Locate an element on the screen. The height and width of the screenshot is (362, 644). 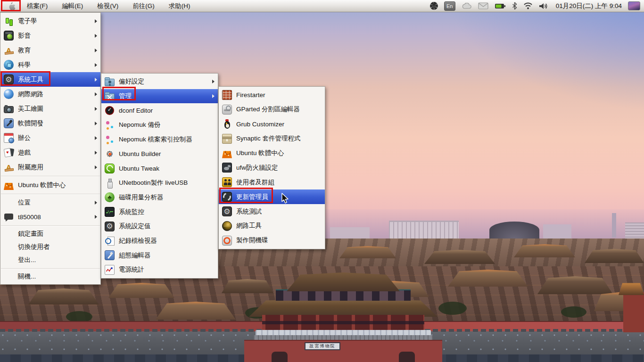
menu-item-administration: 管理 is located at coordinates (159, 96).